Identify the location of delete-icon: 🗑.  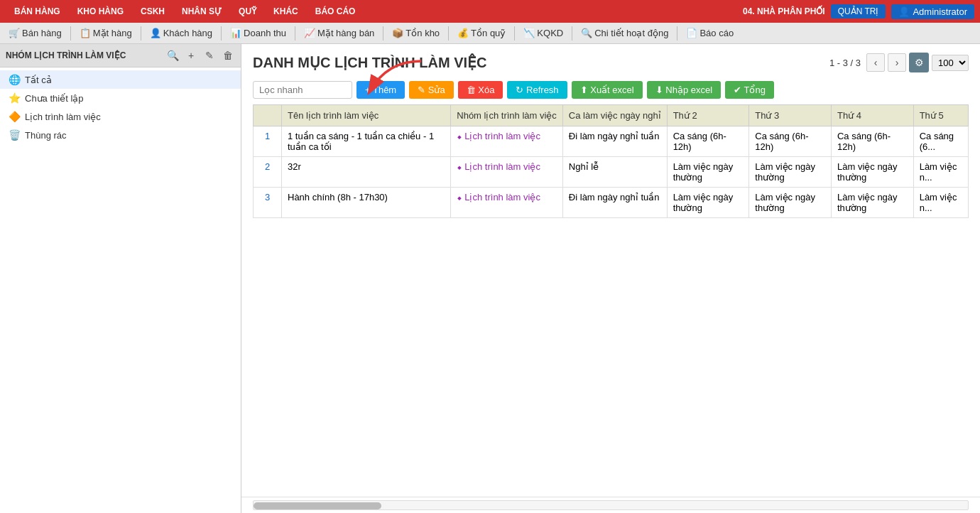
(228, 55).